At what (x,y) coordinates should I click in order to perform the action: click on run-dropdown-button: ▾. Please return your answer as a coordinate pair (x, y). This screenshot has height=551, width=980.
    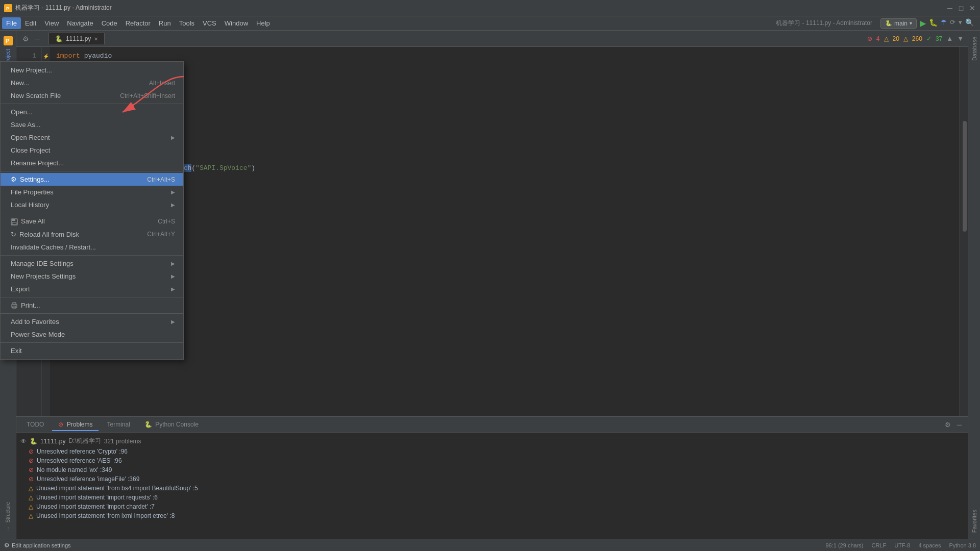
    Looking at the image, I should click on (961, 23).